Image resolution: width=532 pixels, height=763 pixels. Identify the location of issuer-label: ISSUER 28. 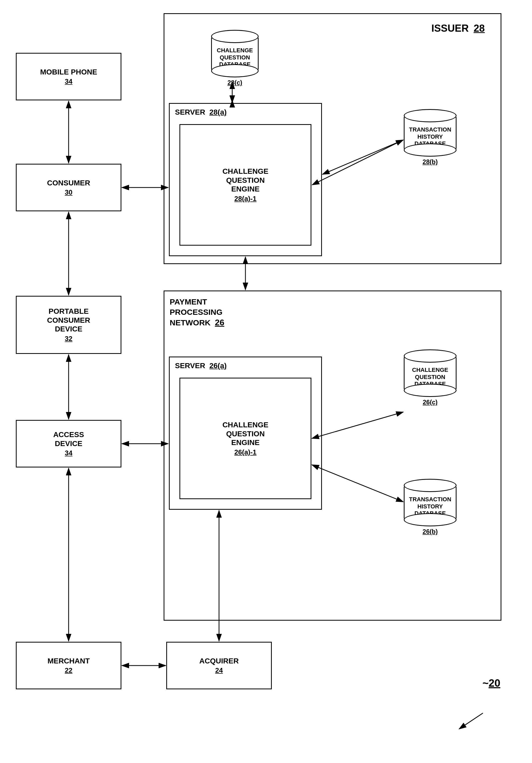
(458, 29).